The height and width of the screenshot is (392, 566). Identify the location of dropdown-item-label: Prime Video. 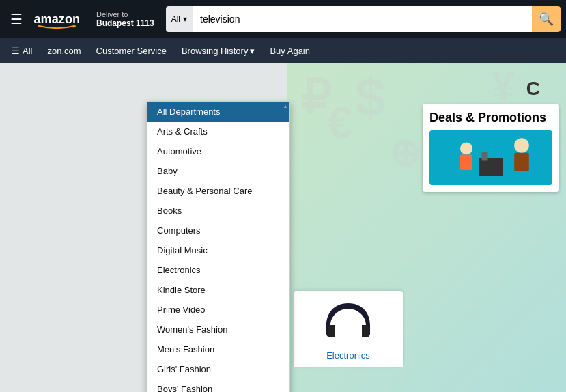
(182, 310).